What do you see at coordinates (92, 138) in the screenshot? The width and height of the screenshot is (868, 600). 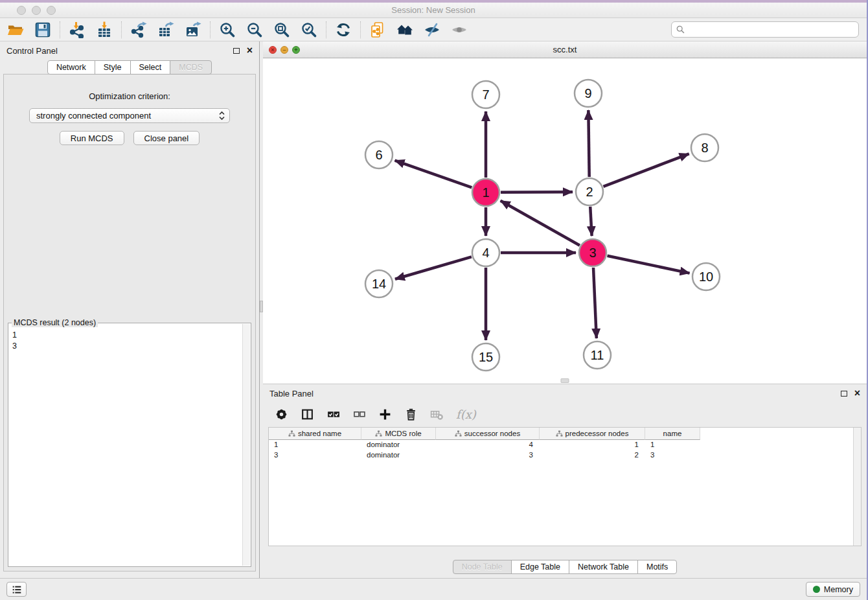 I see `run-mcds-button: Run MCDS` at bounding box center [92, 138].